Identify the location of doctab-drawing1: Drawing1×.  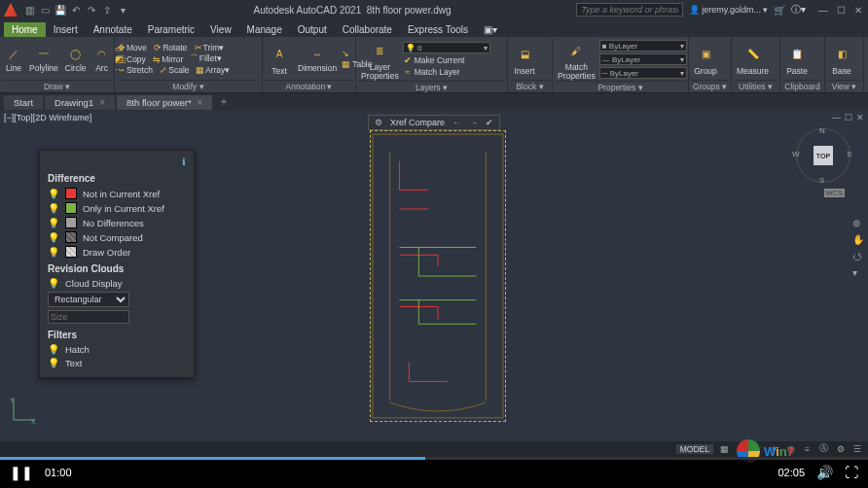
(80, 103).